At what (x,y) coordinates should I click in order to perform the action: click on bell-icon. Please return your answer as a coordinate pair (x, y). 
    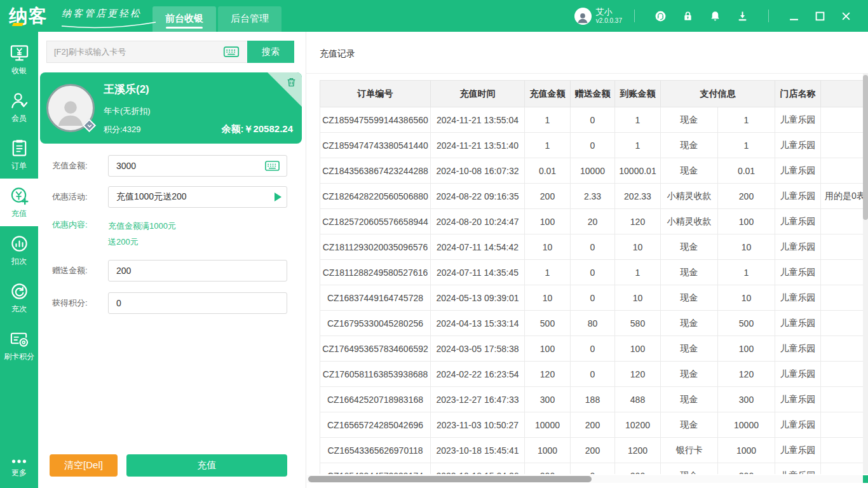
    Looking at the image, I should click on (715, 17).